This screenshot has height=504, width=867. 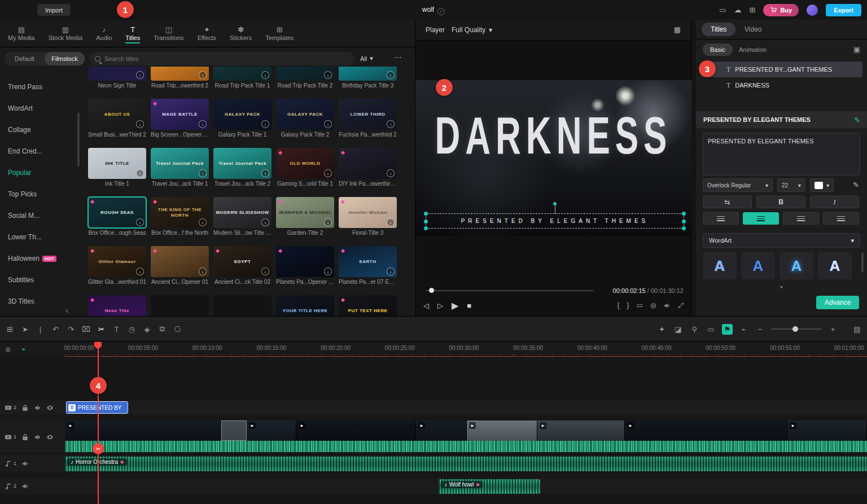 I want to click on cloud-icon: ☁, so click(x=737, y=10).